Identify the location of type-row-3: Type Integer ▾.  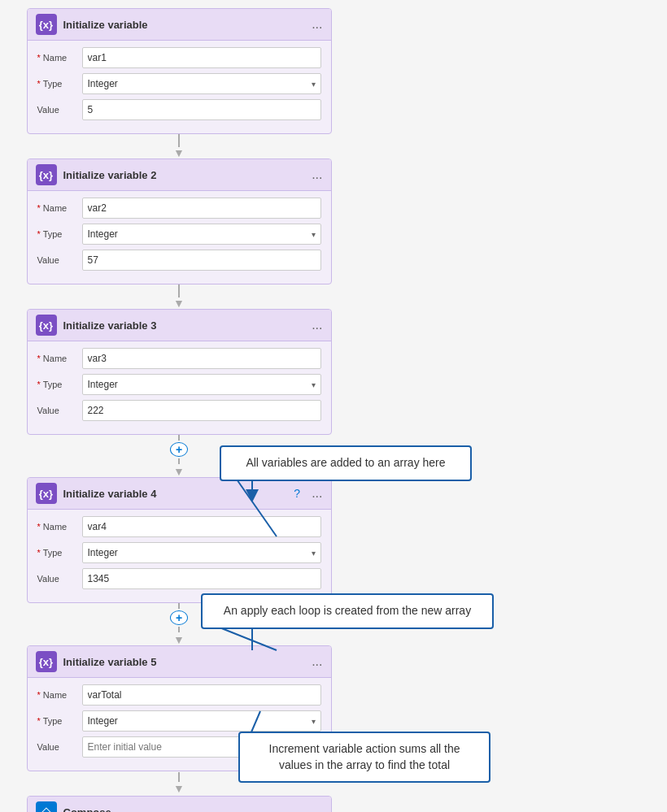
(179, 384).